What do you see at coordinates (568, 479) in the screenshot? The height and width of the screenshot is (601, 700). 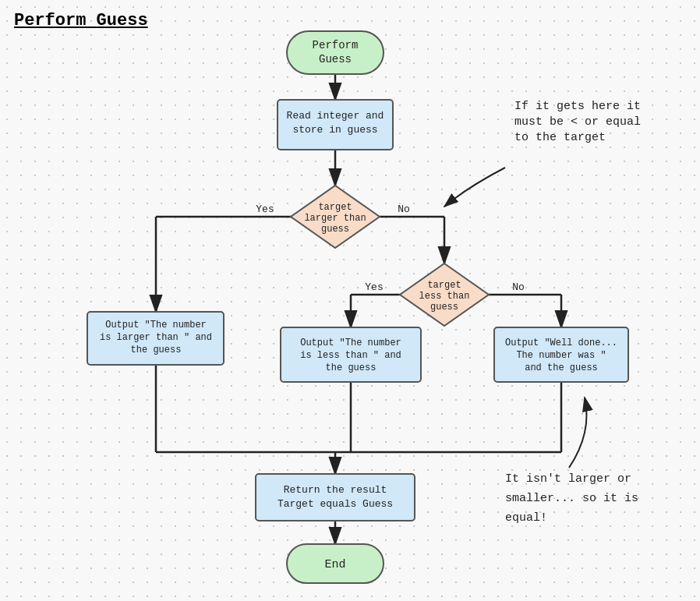 I see `svg-text: It isn't larger or` at bounding box center [568, 479].